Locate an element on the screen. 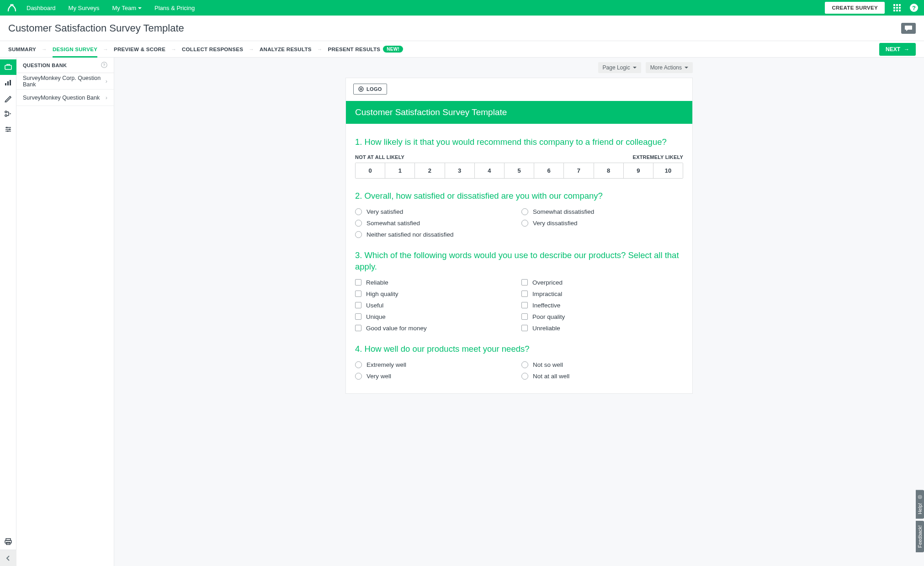  q2-option-neither: Neither satisfied nor dissatisfied is located at coordinates (436, 235).